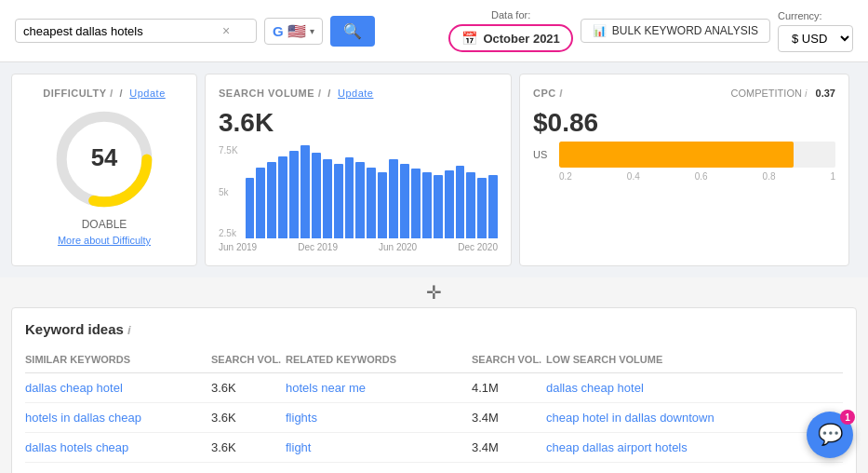 The width and height of the screenshot is (868, 473). I want to click on competition-bar-chart: US, so click(685, 155).